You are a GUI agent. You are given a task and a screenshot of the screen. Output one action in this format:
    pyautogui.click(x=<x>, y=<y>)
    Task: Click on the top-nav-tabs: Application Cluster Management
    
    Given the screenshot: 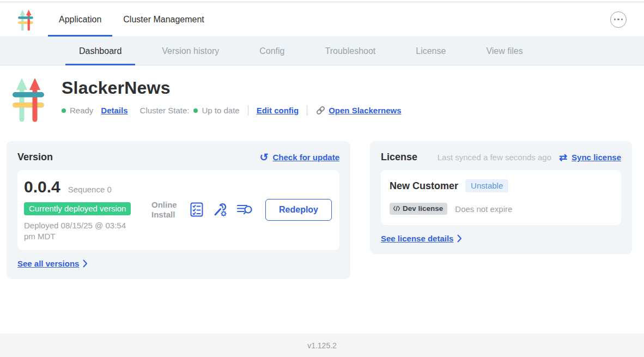 What is the action you would take?
    pyautogui.click(x=132, y=20)
    